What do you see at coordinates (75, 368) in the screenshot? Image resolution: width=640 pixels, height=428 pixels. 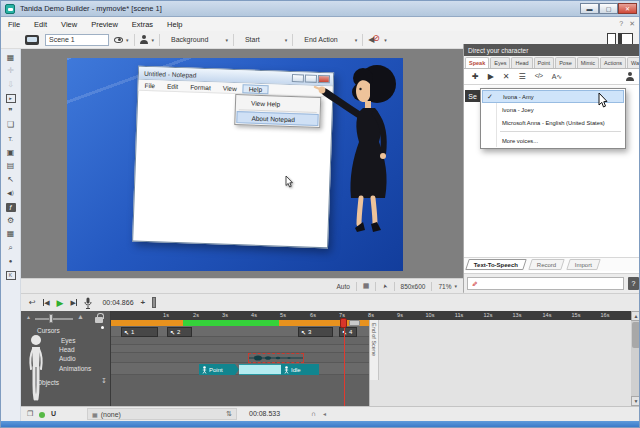 I see `track-label-animations: Animations` at bounding box center [75, 368].